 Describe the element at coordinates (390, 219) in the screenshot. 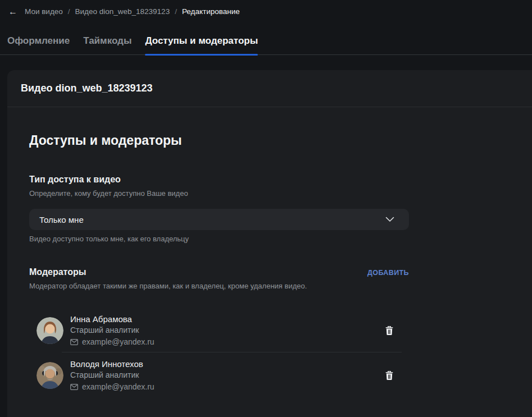

I see `chevron-down-icon` at that location.